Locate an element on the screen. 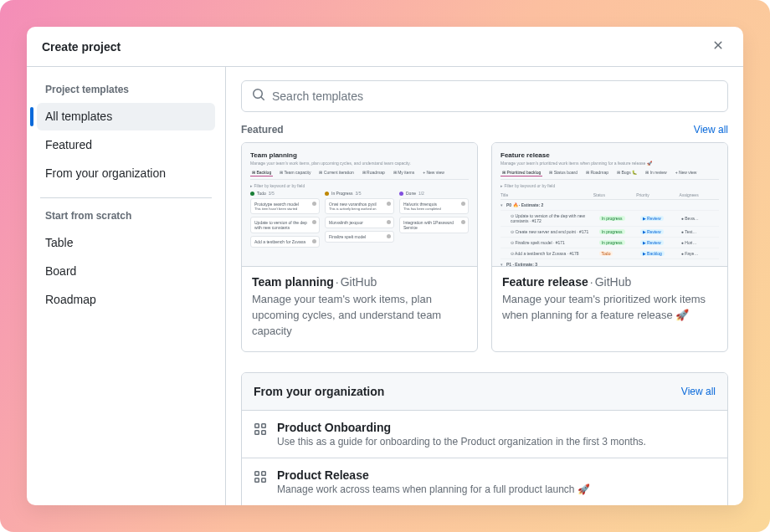 The height and width of the screenshot is (532, 770). search-icon is located at coordinates (259, 96).